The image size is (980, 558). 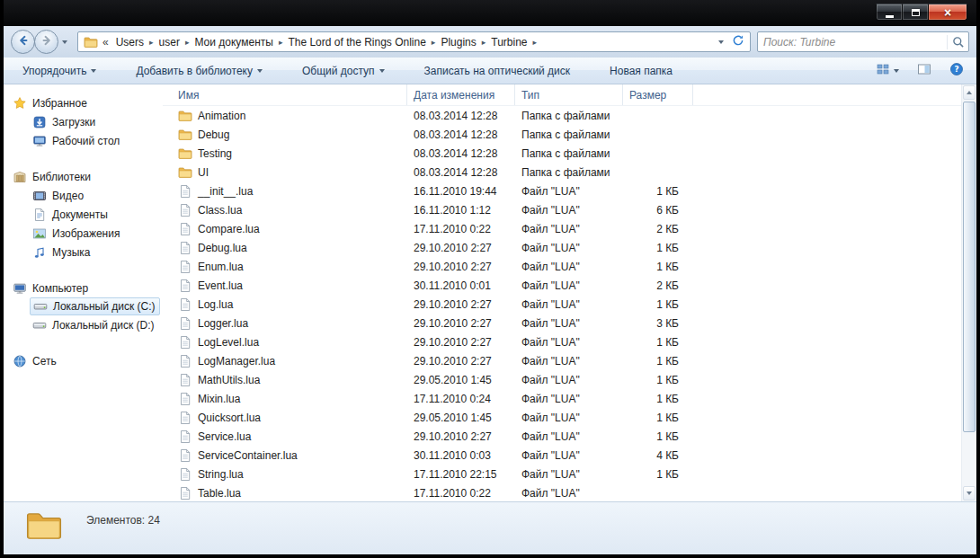 What do you see at coordinates (889, 13) in the screenshot?
I see `minimize-button` at bounding box center [889, 13].